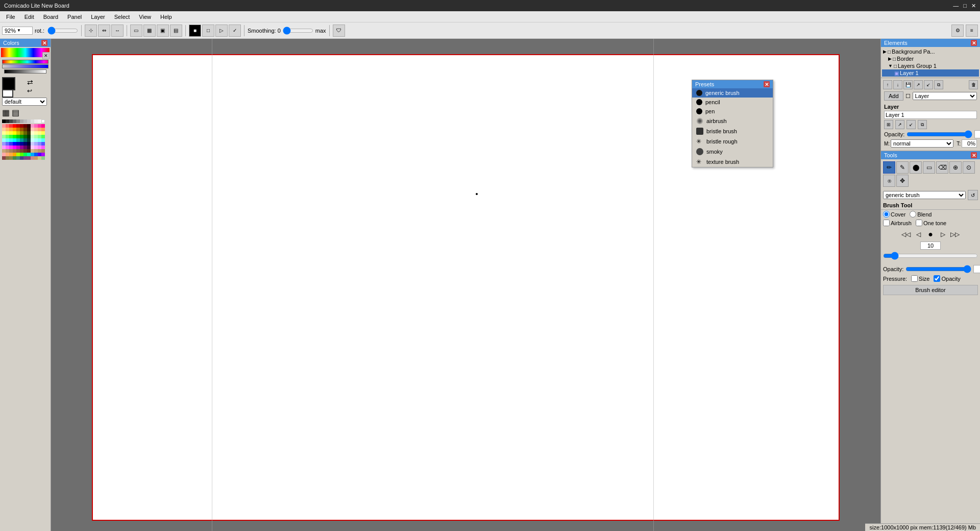 This screenshot has height=531, width=980. I want to click on sat-slider, so click(26, 66).